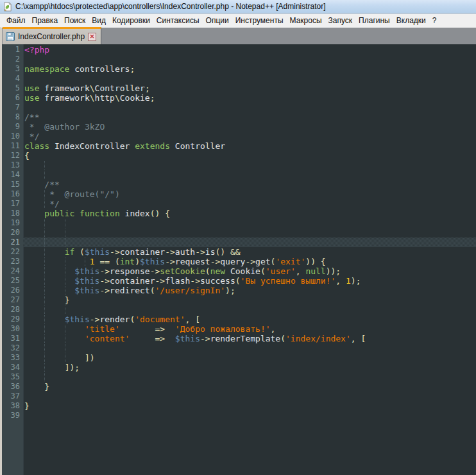 This screenshot has width=476, height=475. What do you see at coordinates (239, 155) in the screenshot?
I see `code-line-12: 12{` at bounding box center [239, 155].